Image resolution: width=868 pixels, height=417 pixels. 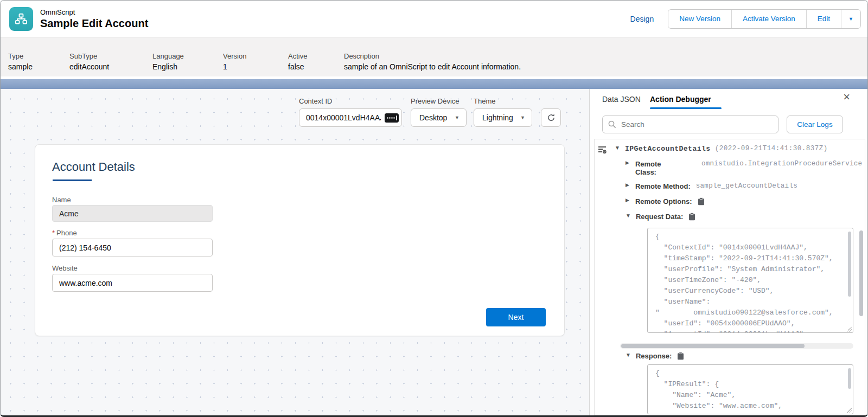 I want to click on required-asterisk: *, so click(x=53, y=233).